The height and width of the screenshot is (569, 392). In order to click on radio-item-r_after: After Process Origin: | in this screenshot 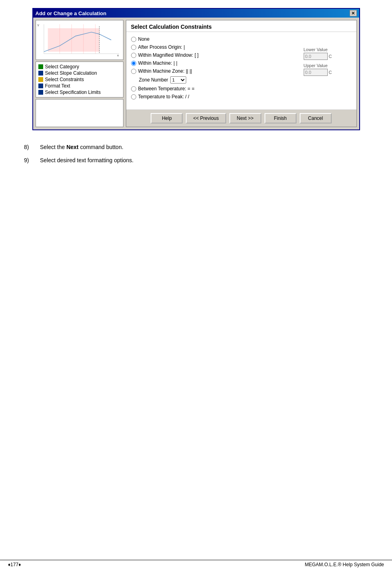, I will do `click(216, 47)`.